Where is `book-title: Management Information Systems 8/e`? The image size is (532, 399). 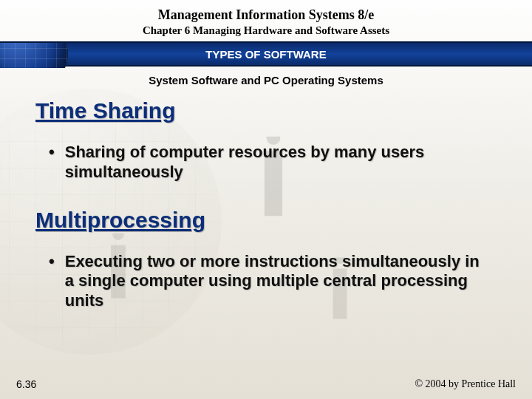
book-title: Management Information Systems 8/e is located at coordinates (266, 15).